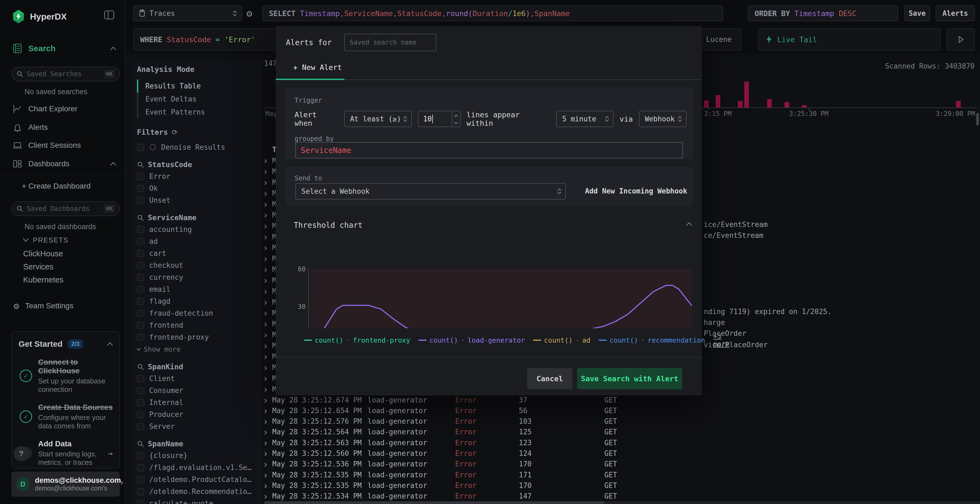 The width and height of the screenshot is (980, 504). I want to click on legend-more-button: +3 more, so click(721, 340).